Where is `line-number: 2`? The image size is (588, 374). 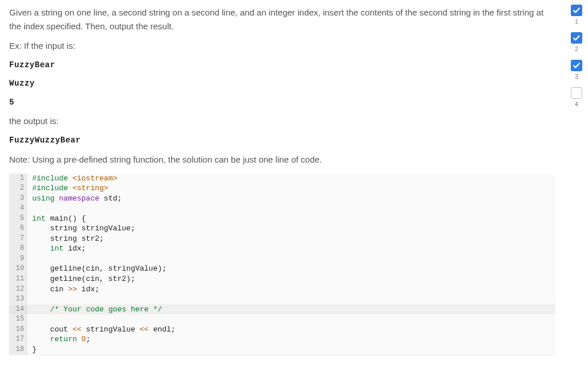
line-number: 2 is located at coordinates (18, 188).